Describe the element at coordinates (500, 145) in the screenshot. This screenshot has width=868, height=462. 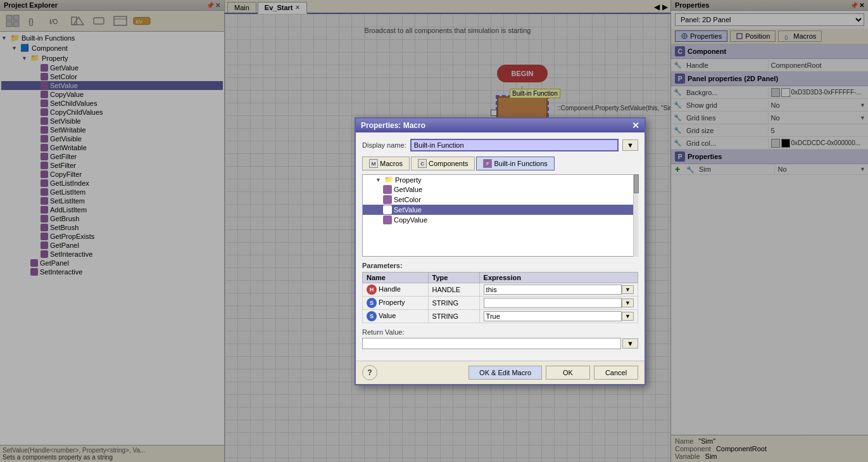
I see `display-name-row: Display name: ▼` at that location.